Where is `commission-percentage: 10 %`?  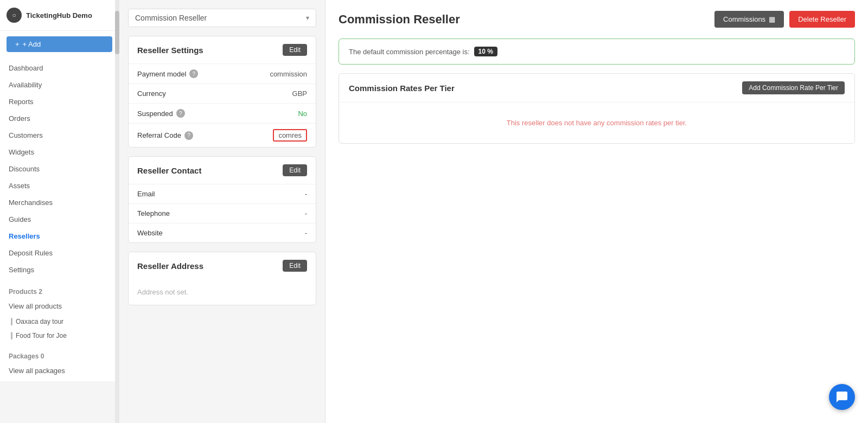 commission-percentage: 10 % is located at coordinates (486, 52).